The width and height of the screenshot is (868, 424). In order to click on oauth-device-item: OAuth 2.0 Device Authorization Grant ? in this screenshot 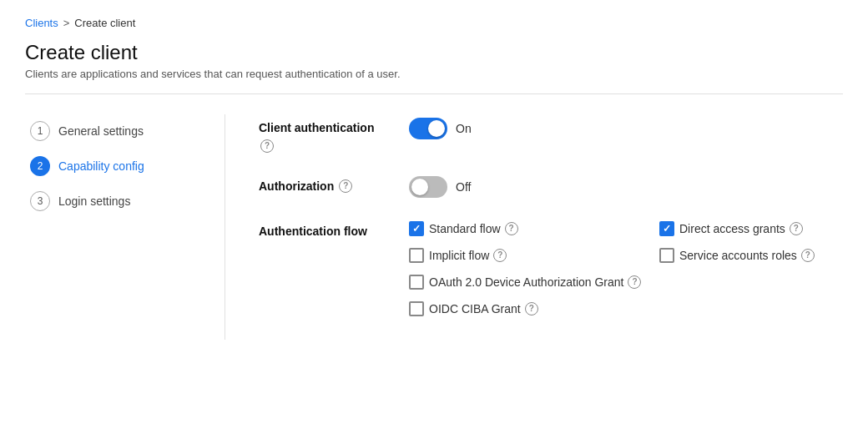, I will do `click(530, 282)`.